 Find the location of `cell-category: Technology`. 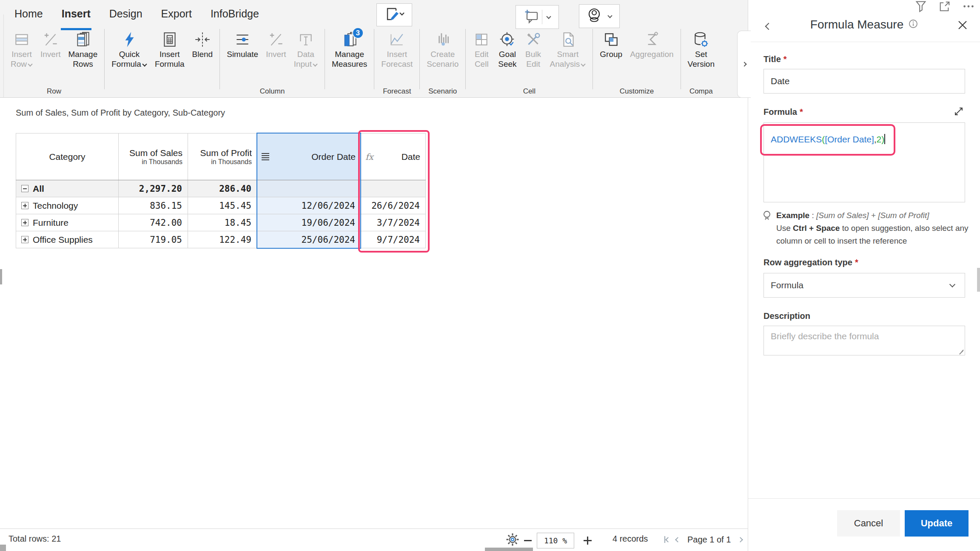

cell-category: Technology is located at coordinates (67, 206).